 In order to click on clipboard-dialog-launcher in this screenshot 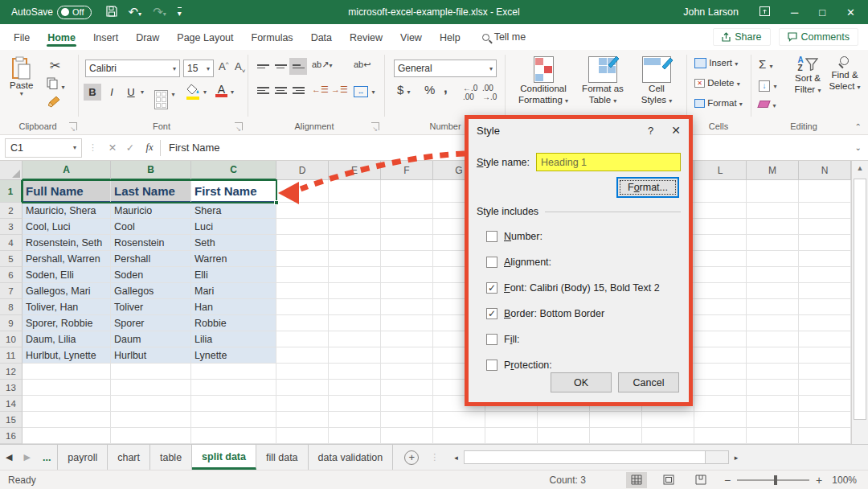, I will do `click(73, 126)`.